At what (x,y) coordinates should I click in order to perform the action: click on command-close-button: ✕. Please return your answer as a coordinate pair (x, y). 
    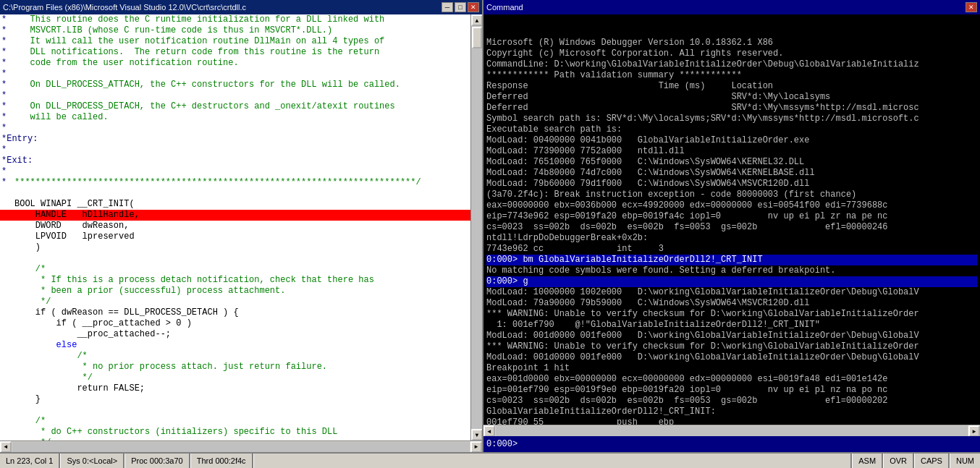
    Looking at the image, I should click on (971, 7).